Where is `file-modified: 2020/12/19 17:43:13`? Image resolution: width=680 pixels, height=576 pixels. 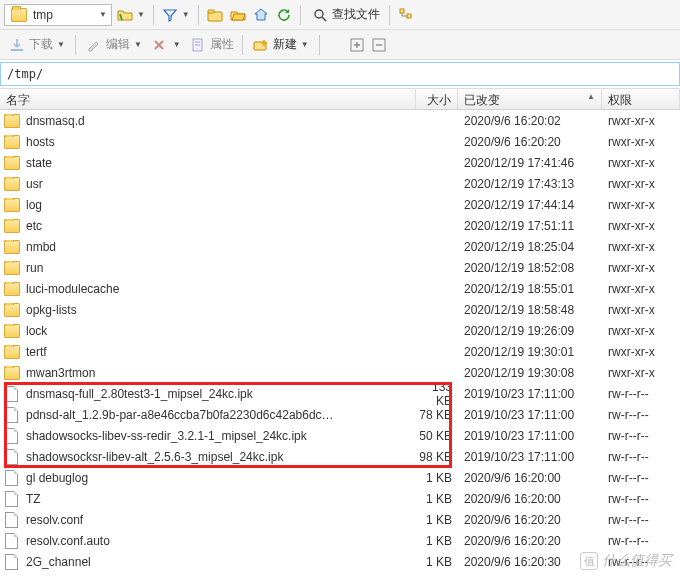 file-modified: 2020/12/19 17:43:13 is located at coordinates (530, 184).